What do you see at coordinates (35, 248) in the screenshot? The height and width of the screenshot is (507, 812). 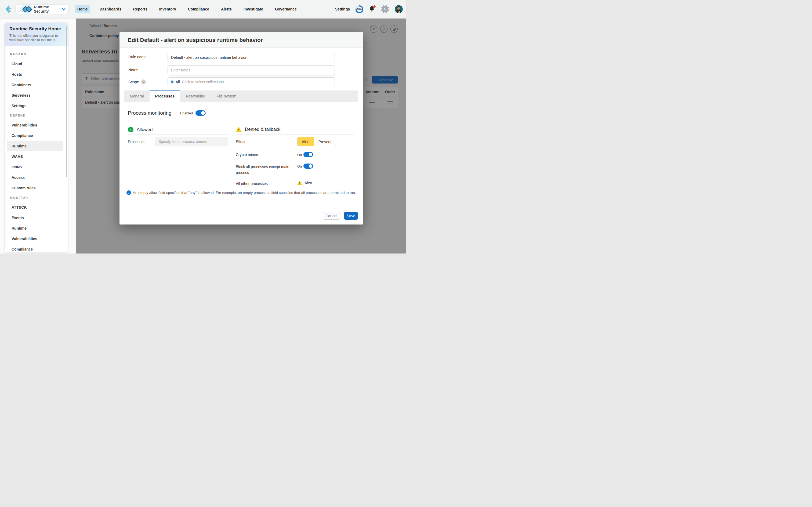 I see `sidebar-item-compliance-monitor: Compliance` at bounding box center [35, 248].